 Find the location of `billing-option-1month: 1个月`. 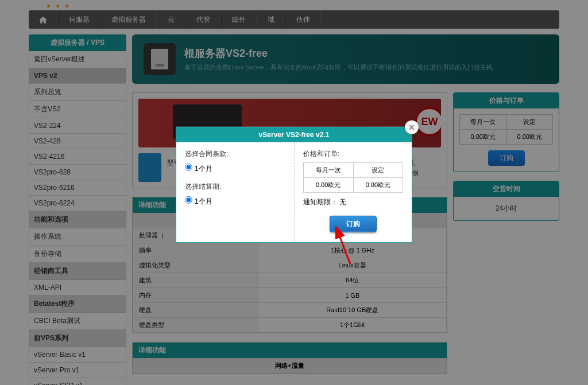

billing-option-1month: 1个月 is located at coordinates (199, 201).